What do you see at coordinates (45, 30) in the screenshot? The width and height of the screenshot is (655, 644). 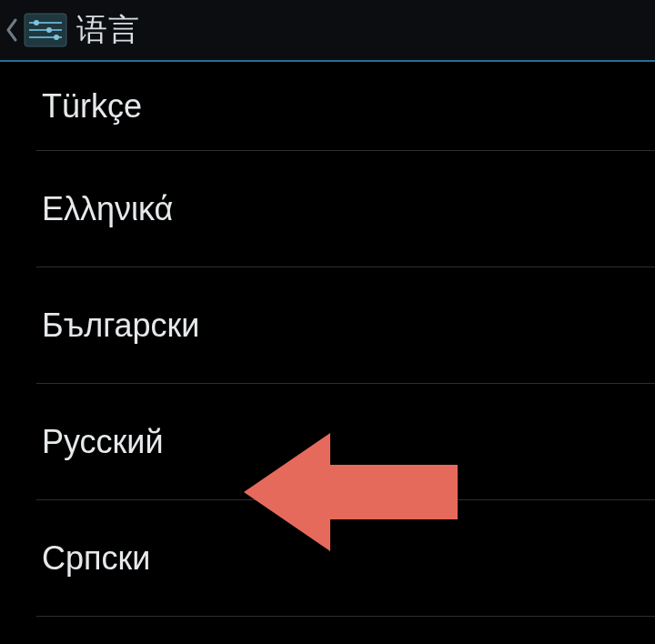 I see `settings-sliders-icon` at bounding box center [45, 30].